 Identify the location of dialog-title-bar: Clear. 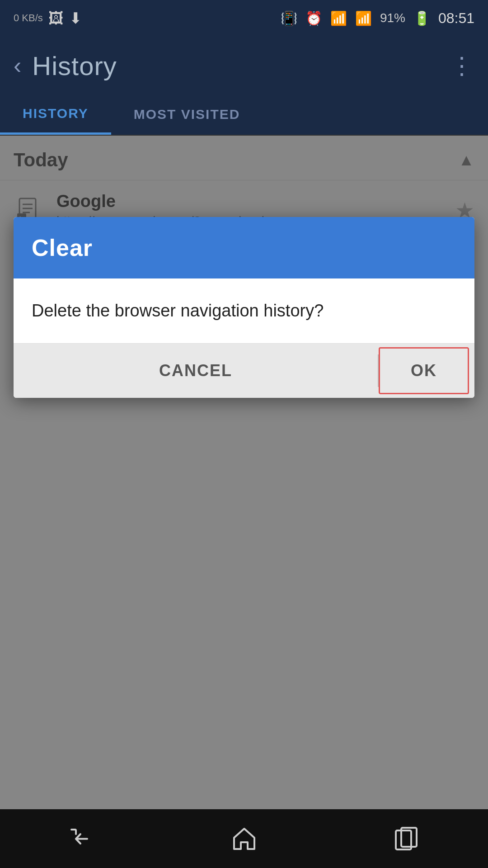
(244, 248).